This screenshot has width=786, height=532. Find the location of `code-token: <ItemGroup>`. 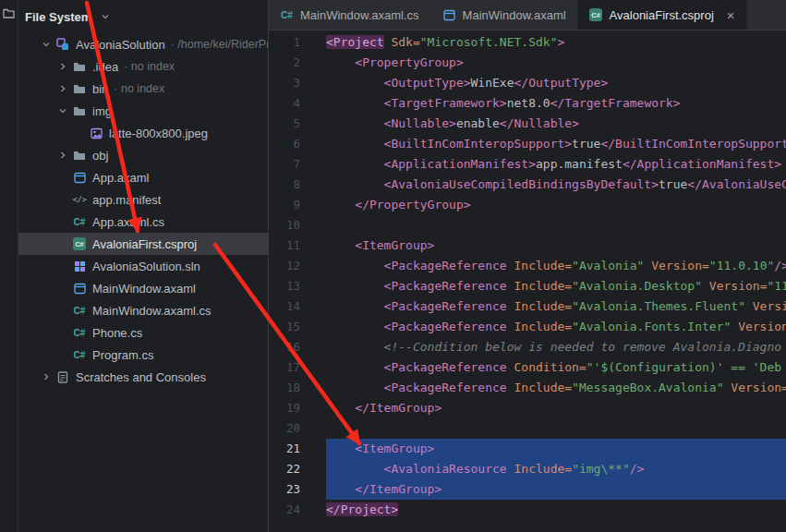

code-token: <ItemGroup> is located at coordinates (381, 449).